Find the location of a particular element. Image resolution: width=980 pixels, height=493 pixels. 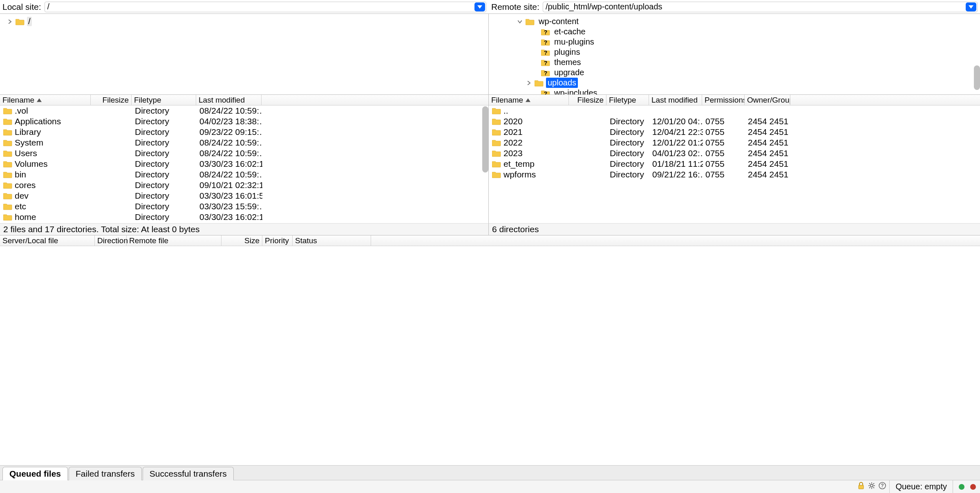

remote-tree-node: wp-includes is located at coordinates (734, 92).